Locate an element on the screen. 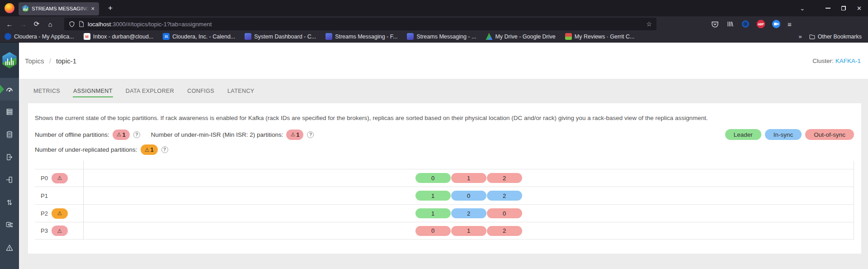 The image size is (868, 269). other-bookmarks-button: Other Bookmarks is located at coordinates (835, 37).